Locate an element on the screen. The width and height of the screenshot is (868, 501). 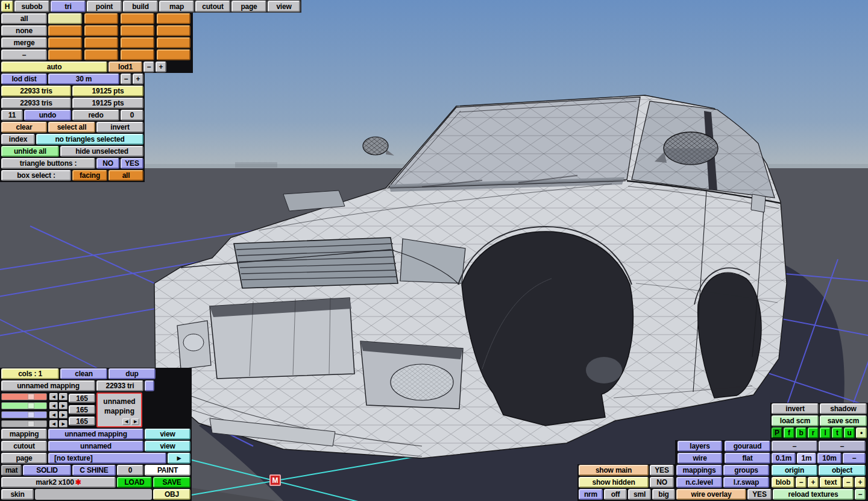
scheme-u-button: u is located at coordinates (849, 433).